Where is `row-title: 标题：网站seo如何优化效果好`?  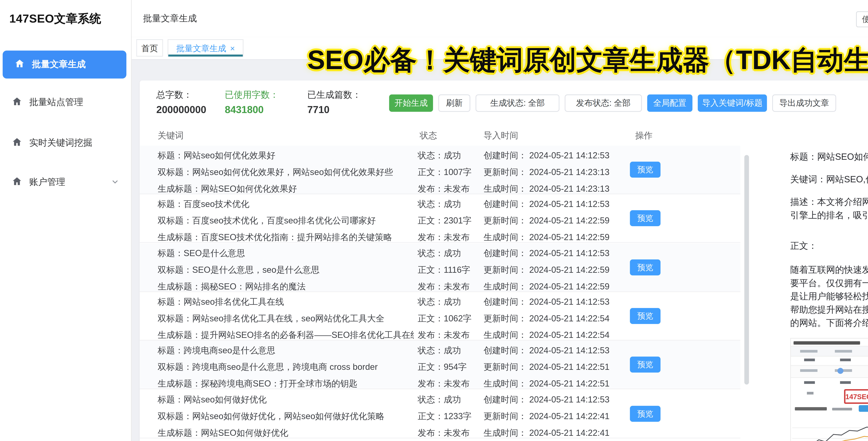
row-title: 标题：网站seo如何优化效果好 is located at coordinates (286, 156).